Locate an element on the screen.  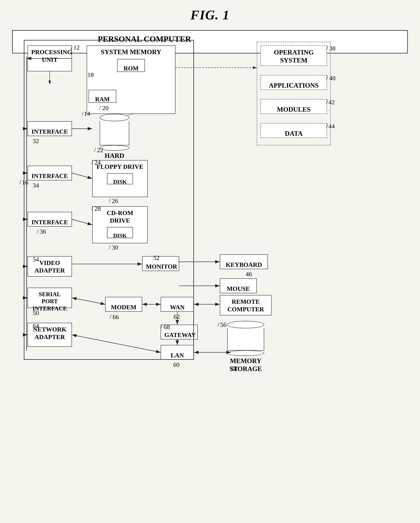
diagram-container: PERSONAL COMPUTER 10 PROCESSING UNIT 12 … is located at coordinates (210, 42).